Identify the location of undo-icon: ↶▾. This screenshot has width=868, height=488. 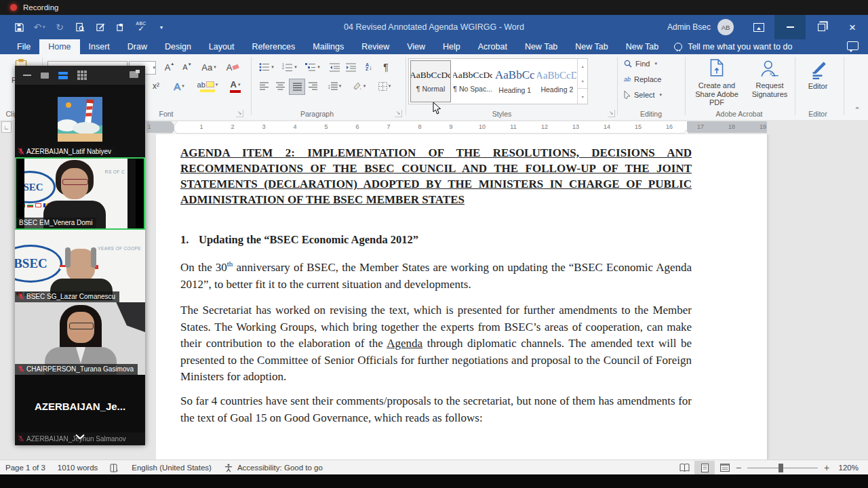
(39, 27).